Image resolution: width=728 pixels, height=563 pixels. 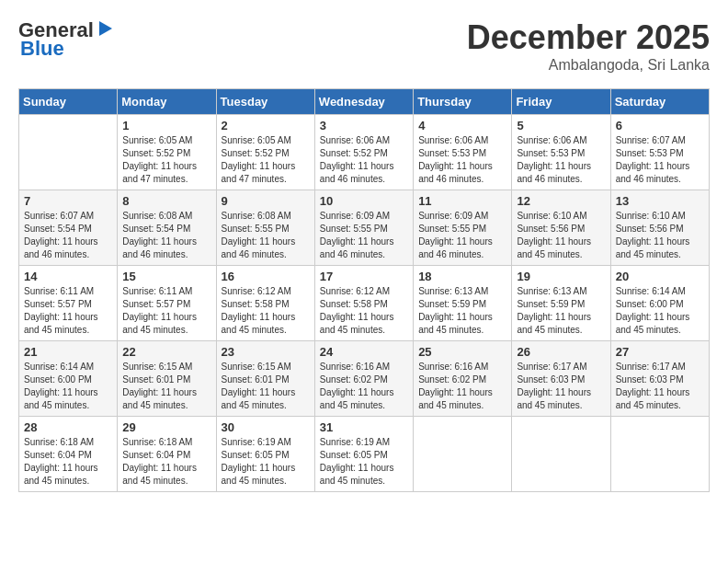 What do you see at coordinates (364, 427) in the screenshot?
I see `day-number: 31` at bounding box center [364, 427].